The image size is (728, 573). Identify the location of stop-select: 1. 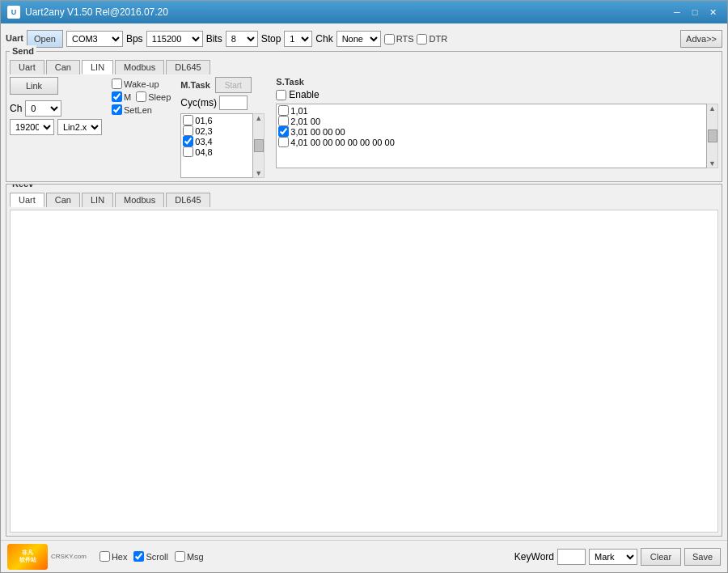
(298, 39).